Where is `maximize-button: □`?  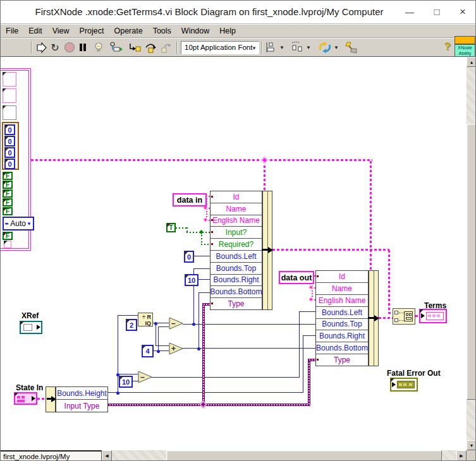 maximize-button: □ is located at coordinates (437, 12).